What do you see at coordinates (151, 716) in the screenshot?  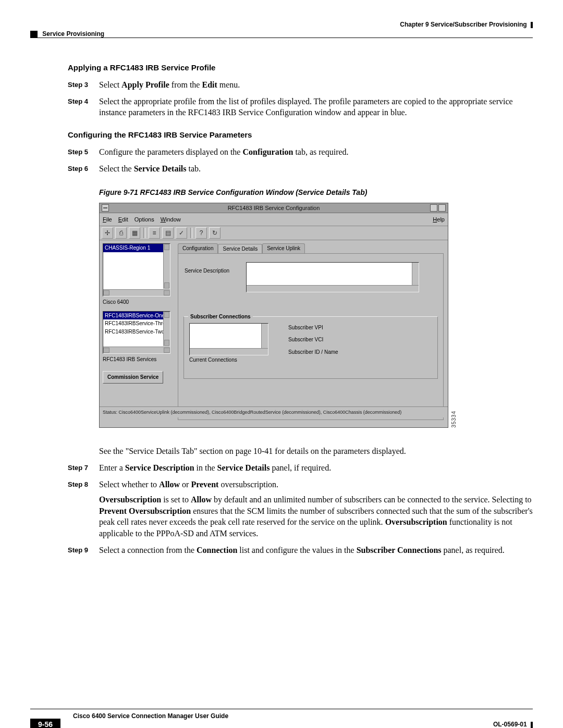 I see `footer-title: Cisco 6400 Service Connection Manager Us…` at bounding box center [151, 716].